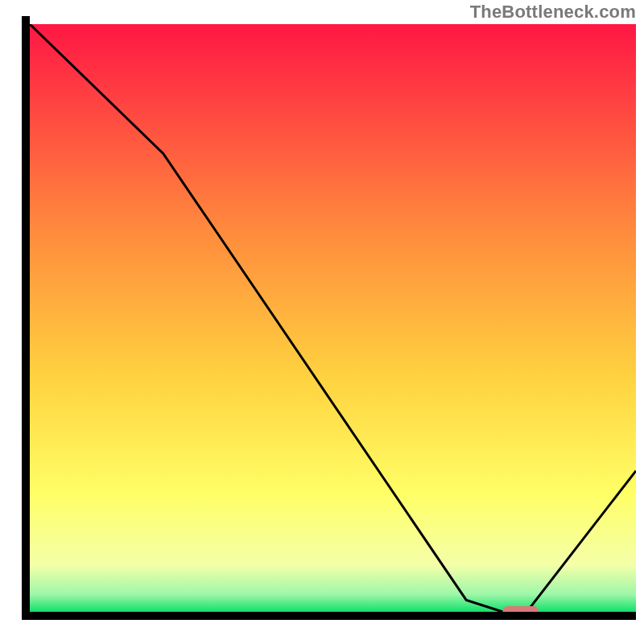 The height and width of the screenshot is (644, 644). What do you see at coordinates (328, 616) in the screenshot?
I see `x-axis` at bounding box center [328, 616].